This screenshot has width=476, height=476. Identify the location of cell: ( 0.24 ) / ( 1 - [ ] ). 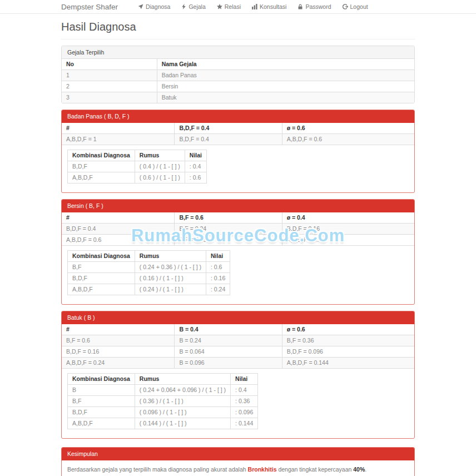
(170, 290).